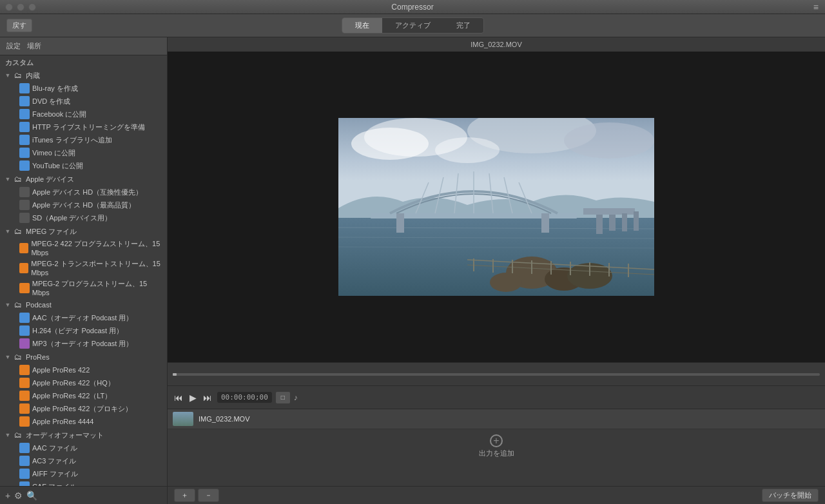 Image resolution: width=825 pixels, height=504 pixels. What do you see at coordinates (32, 7) in the screenshot?
I see `maximize-button` at bounding box center [32, 7].